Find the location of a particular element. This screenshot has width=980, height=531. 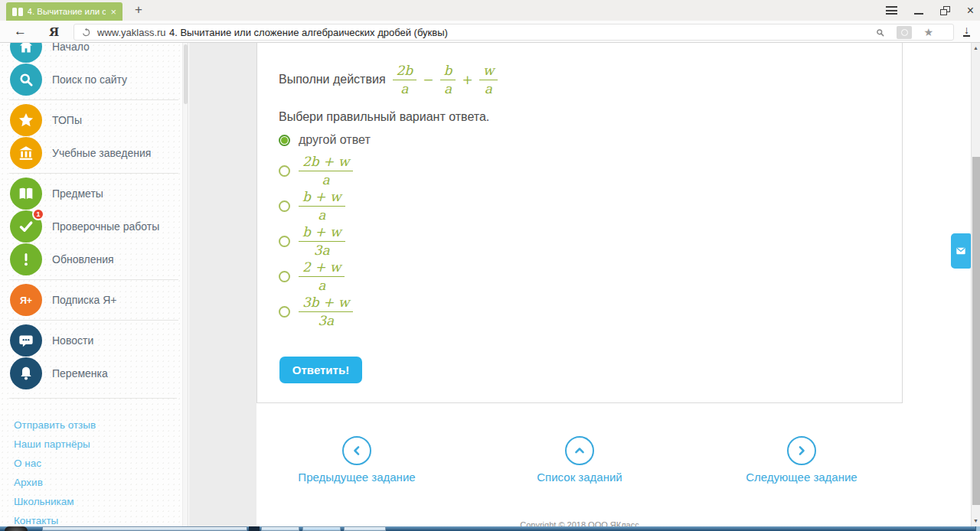

taskbar-separator is located at coordinates (254, 529).